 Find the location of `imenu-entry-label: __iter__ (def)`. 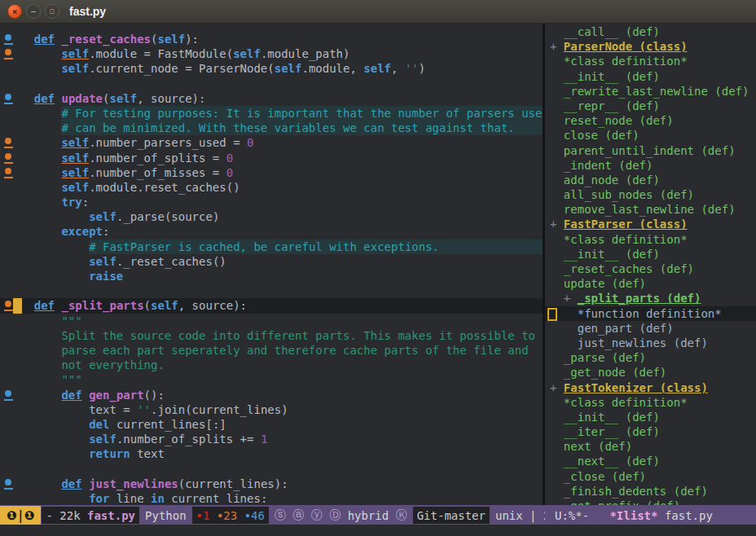

imenu-entry-label: __iter__ (def) is located at coordinates (612, 432).